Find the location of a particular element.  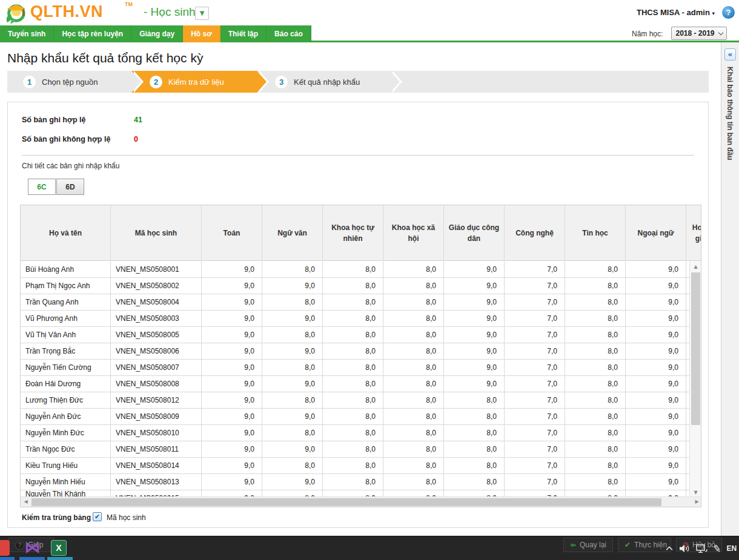

table-row: Trần Ngọc ĐứcVNEN_MS05080119,09,08,08,08… is located at coordinates (361, 449).